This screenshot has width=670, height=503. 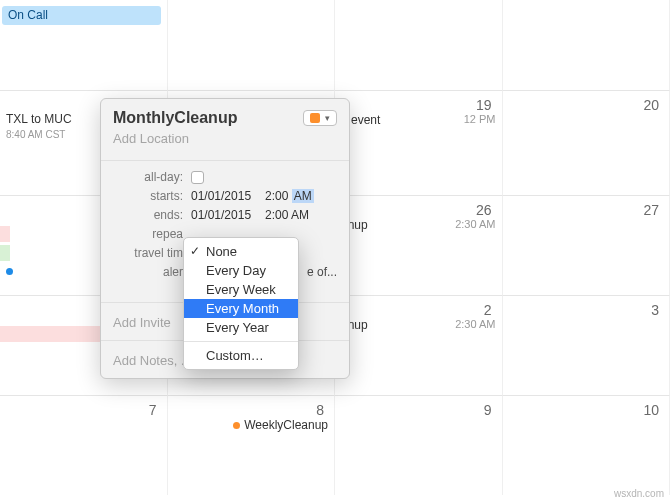 What do you see at coordinates (480, 120) in the screenshot?
I see `event-time: 12 PM` at bounding box center [480, 120].